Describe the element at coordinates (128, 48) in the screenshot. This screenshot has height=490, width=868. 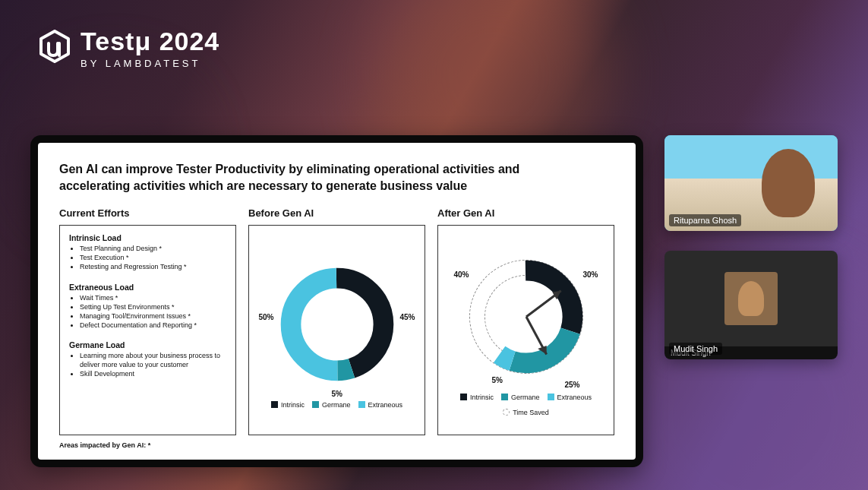
I see `event-logo: Testμ 2024 BY LAMBDATEST` at that location.